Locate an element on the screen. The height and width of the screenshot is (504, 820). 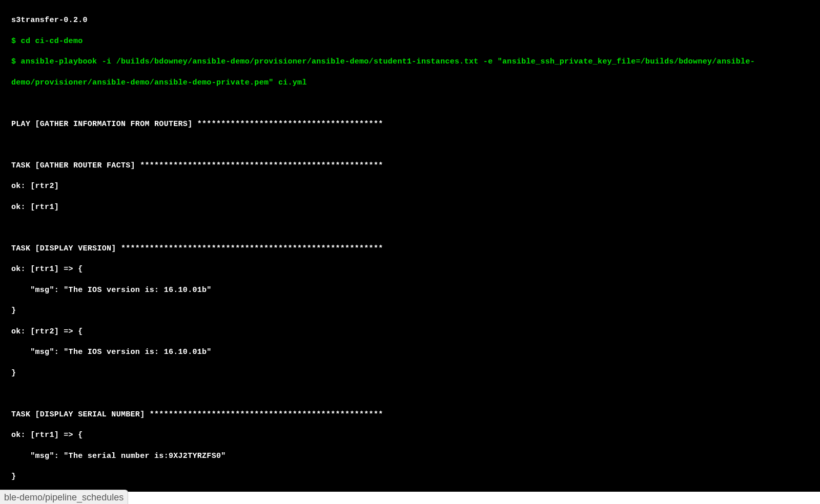
output-line: ok: [rtr2] => { is located at coordinates (410, 332).